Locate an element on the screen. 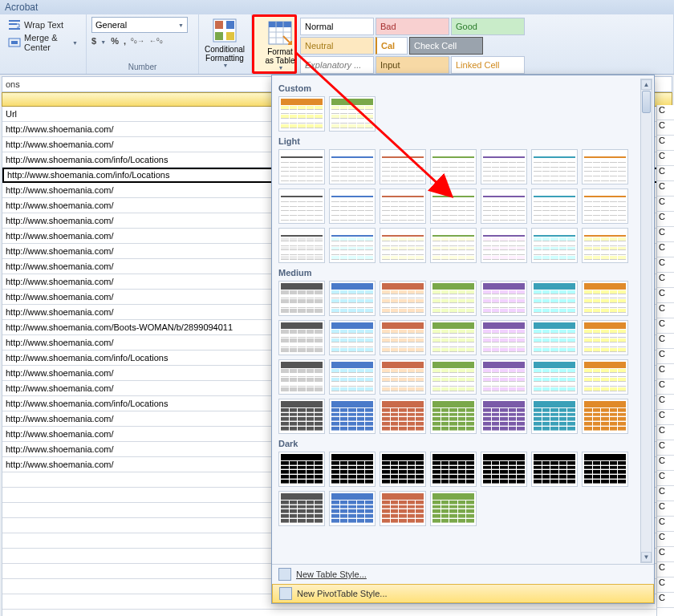  percent-button: % is located at coordinates (115, 41).